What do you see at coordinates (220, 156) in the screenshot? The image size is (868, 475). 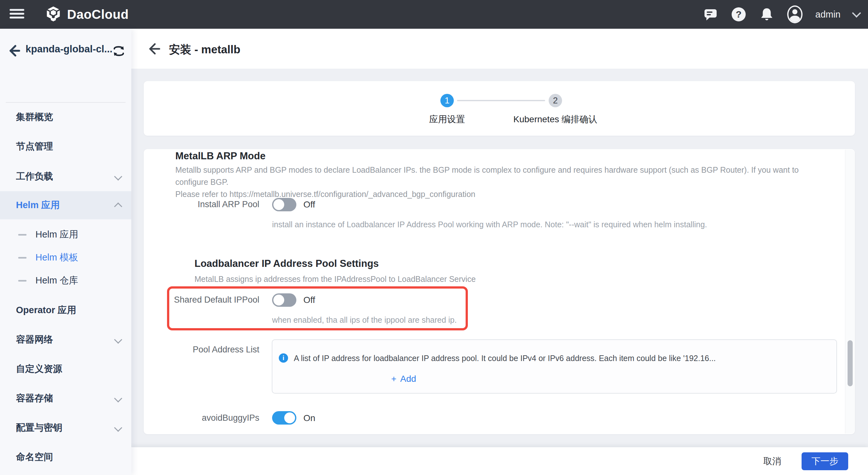 I see `arp-section-title: MetalLB ARP Mode` at bounding box center [220, 156].